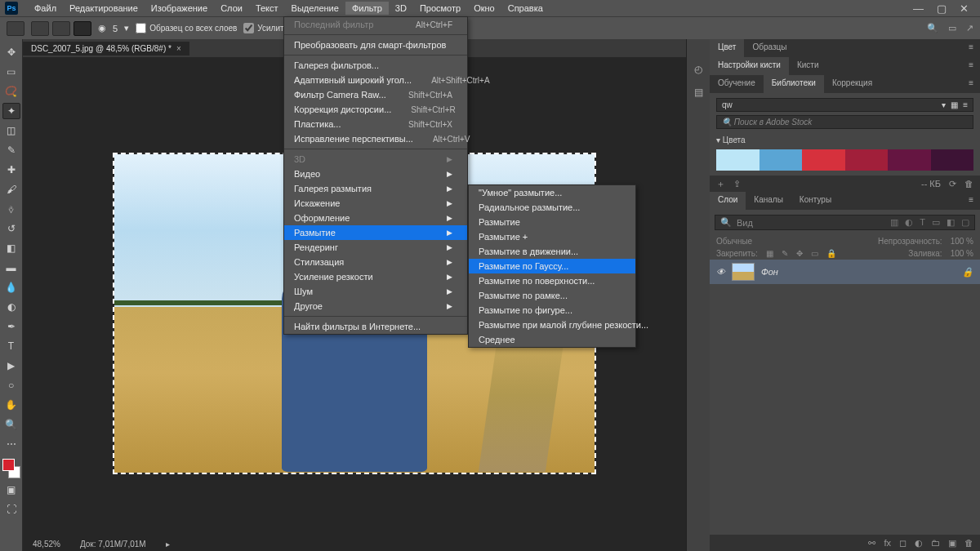 The image size is (980, 551). Describe the element at coordinates (11, 405) in the screenshot. I see `hand-tool: ✋` at that location.